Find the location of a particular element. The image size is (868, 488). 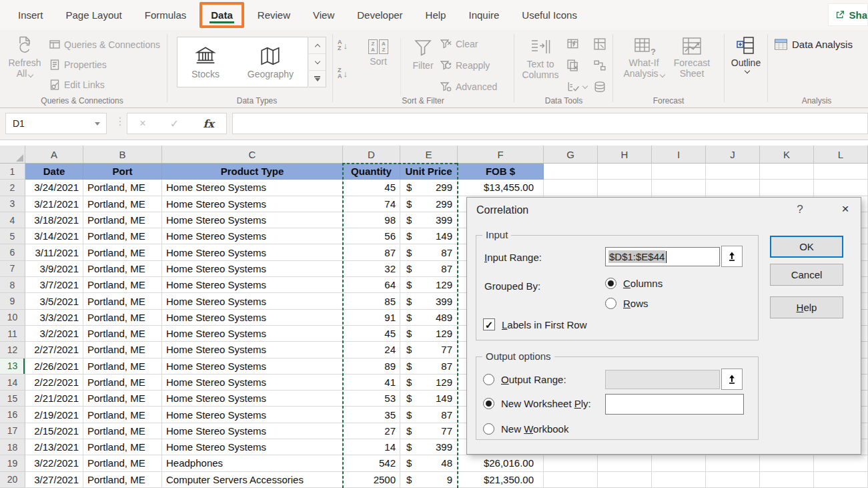

output-range-radio: Output Range: is located at coordinates (524, 379).